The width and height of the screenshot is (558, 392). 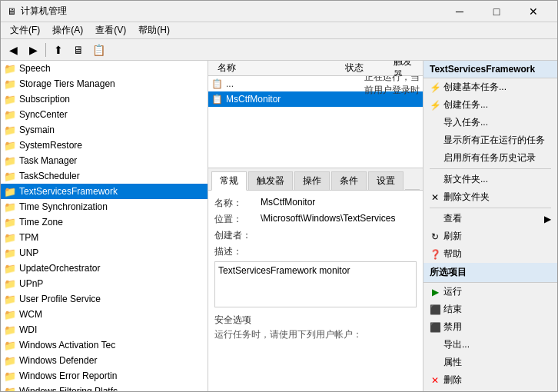 What do you see at coordinates (105, 176) in the screenshot?
I see `sidebar-item-taskscheduler: 📁 TaskScheduler` at bounding box center [105, 176].